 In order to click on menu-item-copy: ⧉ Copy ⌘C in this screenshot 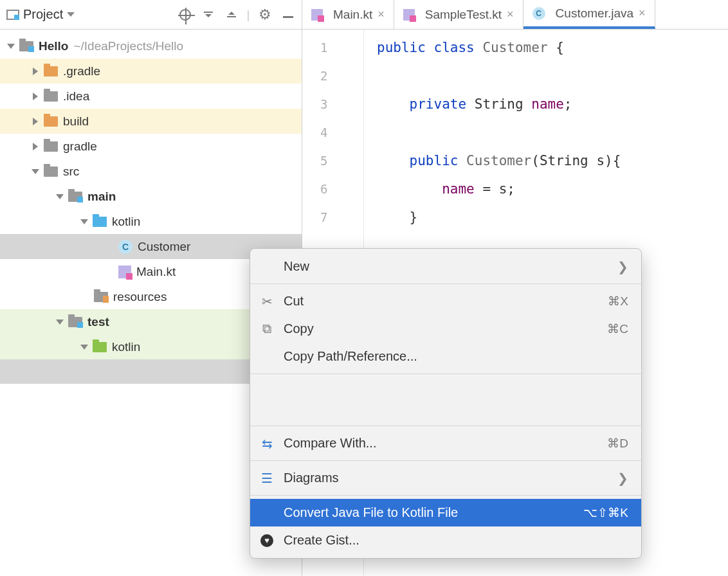, I will do `click(446, 329)`.